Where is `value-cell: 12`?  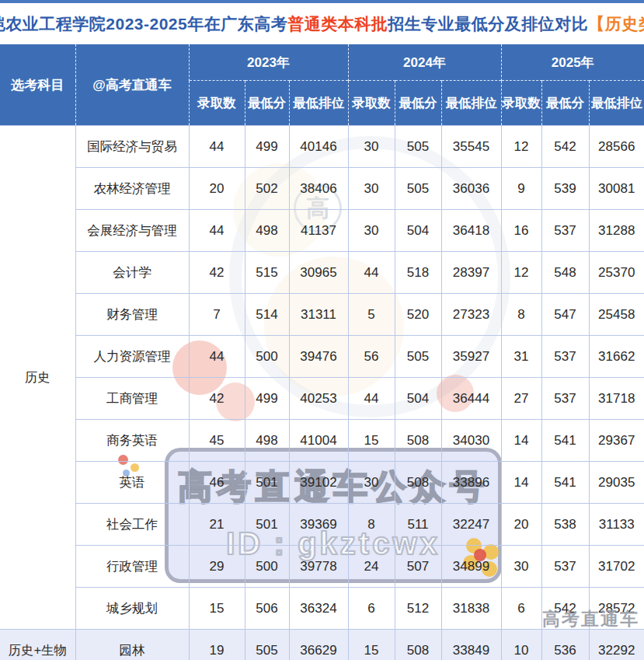 value-cell: 12 is located at coordinates (521, 273).